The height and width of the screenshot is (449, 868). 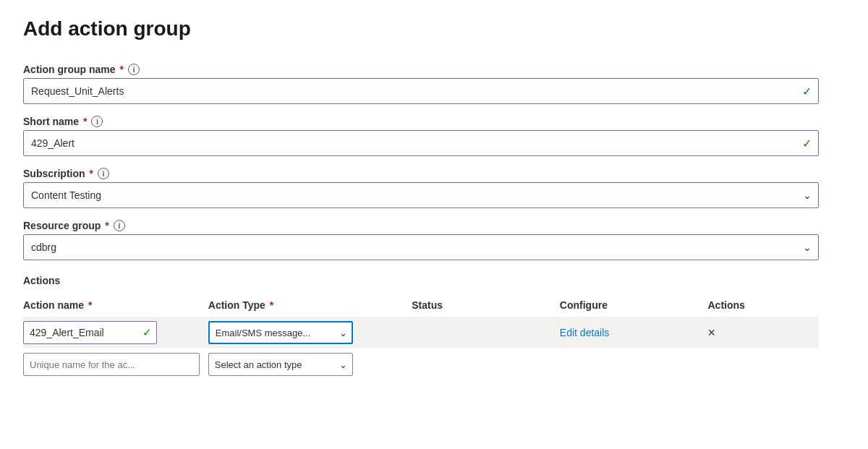 What do you see at coordinates (434, 29) in the screenshot?
I see `page-title: Add action group` at bounding box center [434, 29].